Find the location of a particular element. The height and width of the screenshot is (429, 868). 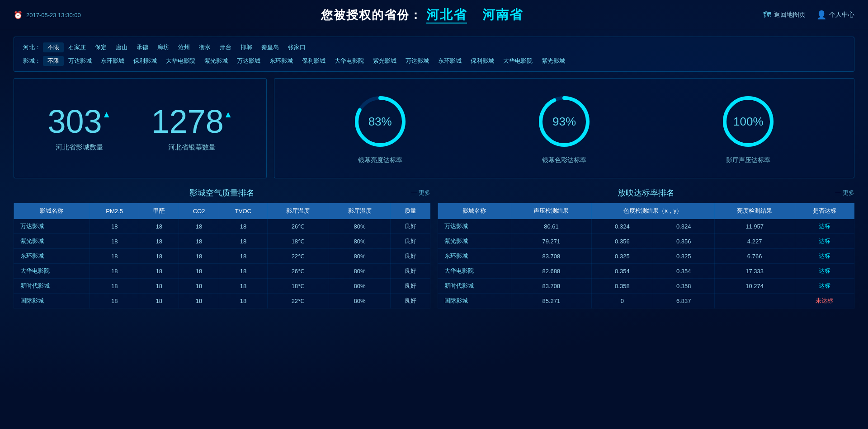

filter-cinema-8: 保利影城 is located at coordinates (314, 61).